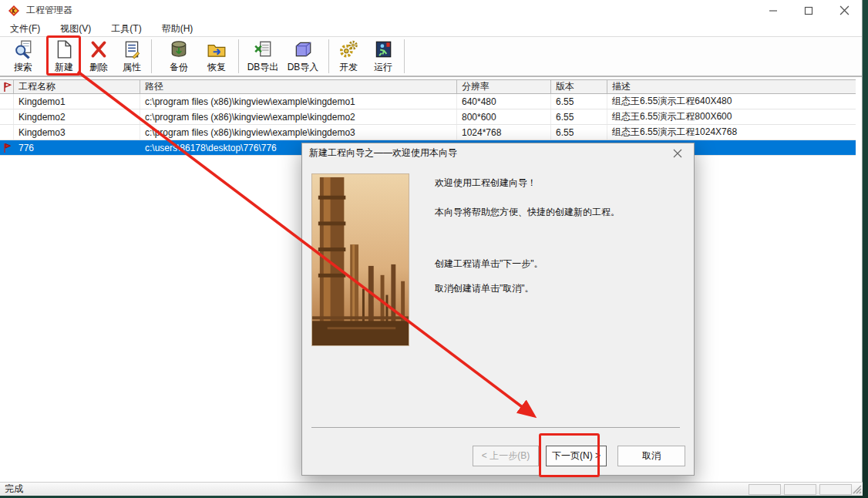 Image resolution: width=868 pixels, height=498 pixels. What do you see at coordinates (179, 68) in the screenshot?
I see `toolbar-label: 备份` at bounding box center [179, 68].